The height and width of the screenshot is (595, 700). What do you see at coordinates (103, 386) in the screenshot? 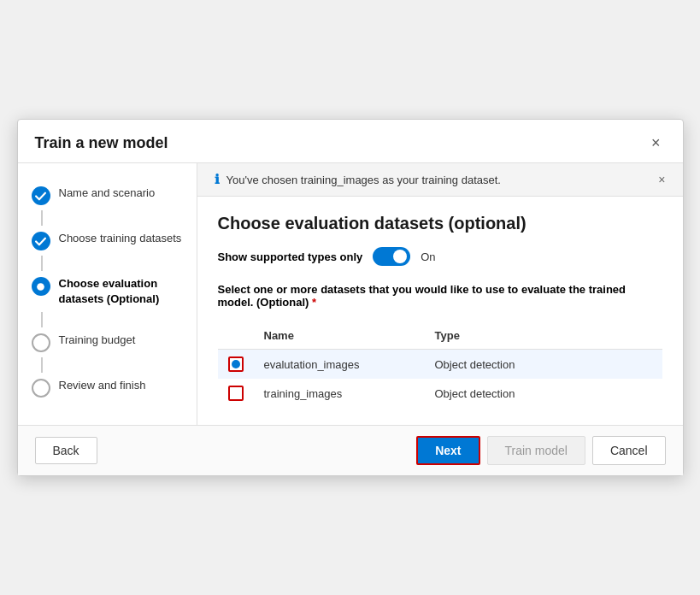
I see `step-label-review-finish: Review and finish` at bounding box center [103, 386].